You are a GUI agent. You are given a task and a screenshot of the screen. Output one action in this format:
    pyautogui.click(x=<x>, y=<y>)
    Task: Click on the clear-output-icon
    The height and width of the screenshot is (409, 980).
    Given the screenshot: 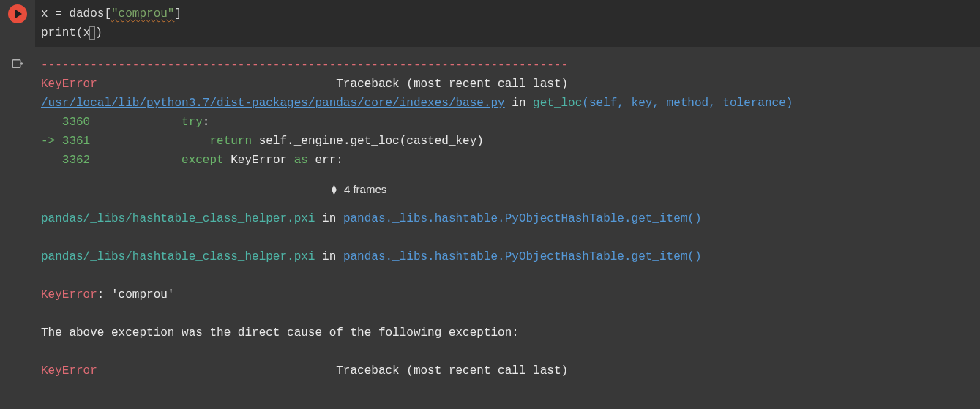 What is the action you would take?
    pyautogui.click(x=18, y=222)
    